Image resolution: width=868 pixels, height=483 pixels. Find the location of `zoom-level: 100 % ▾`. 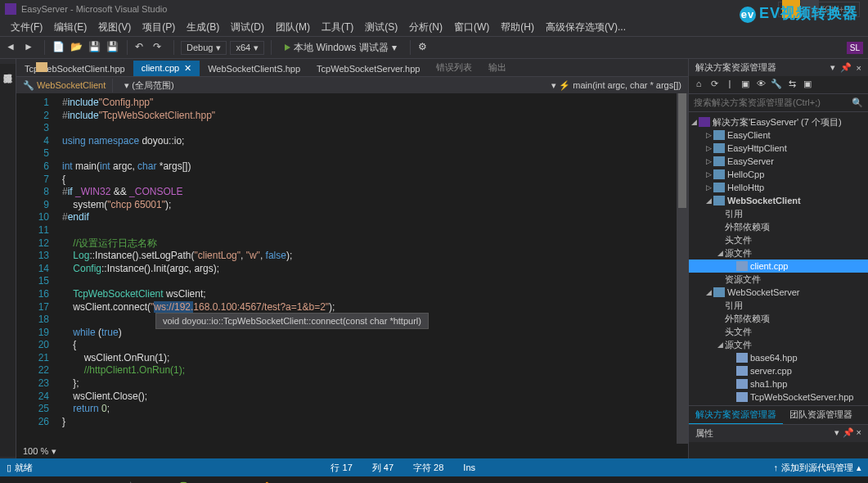

zoom-level: 100 % ▾ is located at coordinates (352, 451).